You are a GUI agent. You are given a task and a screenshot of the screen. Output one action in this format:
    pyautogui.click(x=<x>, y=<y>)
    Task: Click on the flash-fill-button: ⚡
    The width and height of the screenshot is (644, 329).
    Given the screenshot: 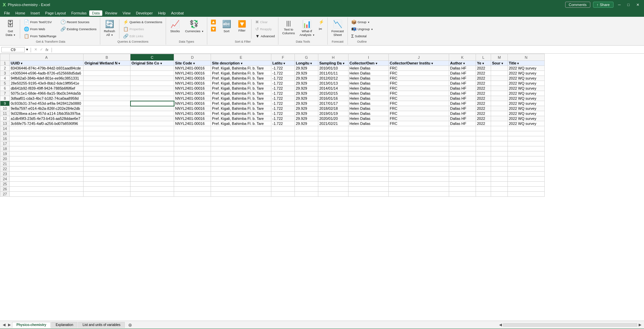 What is the action you would take?
    pyautogui.click(x=321, y=22)
    